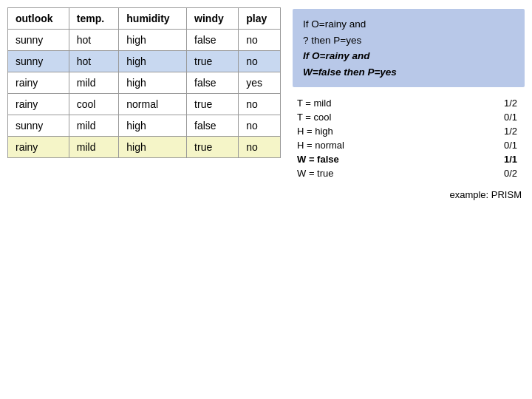  What do you see at coordinates (409, 103) in the screenshot?
I see `stats-row: T = mild1/2` at bounding box center [409, 103].